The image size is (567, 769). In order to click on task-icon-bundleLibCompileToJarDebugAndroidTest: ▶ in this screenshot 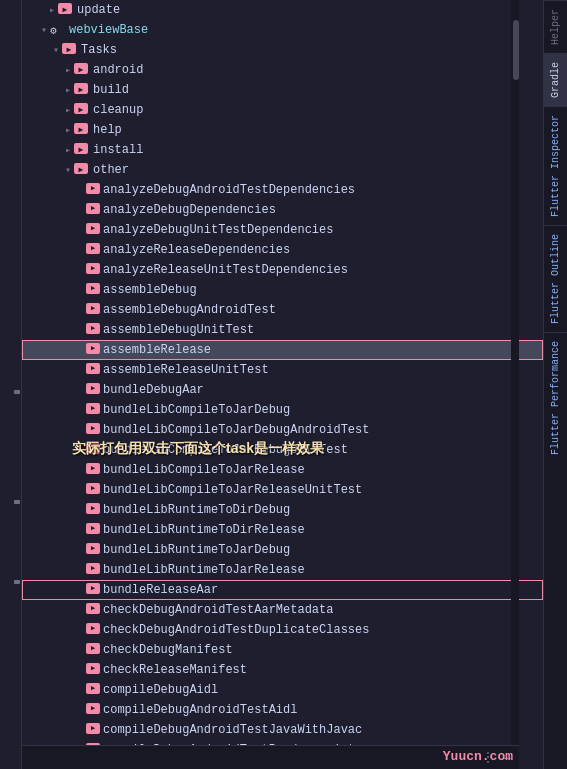, I will do `click(93, 430)`.